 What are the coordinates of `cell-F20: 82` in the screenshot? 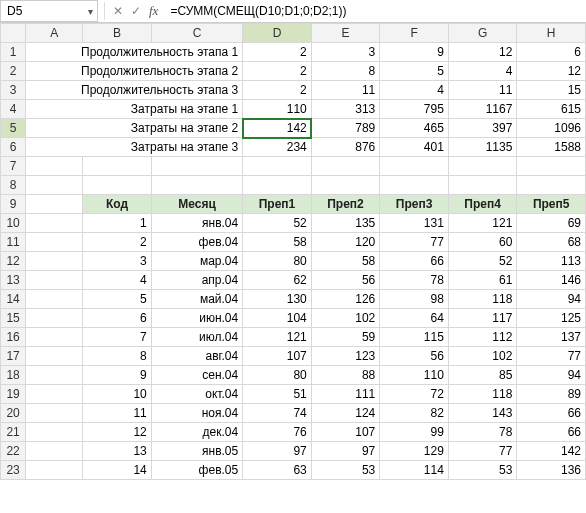 It's located at (414, 414).